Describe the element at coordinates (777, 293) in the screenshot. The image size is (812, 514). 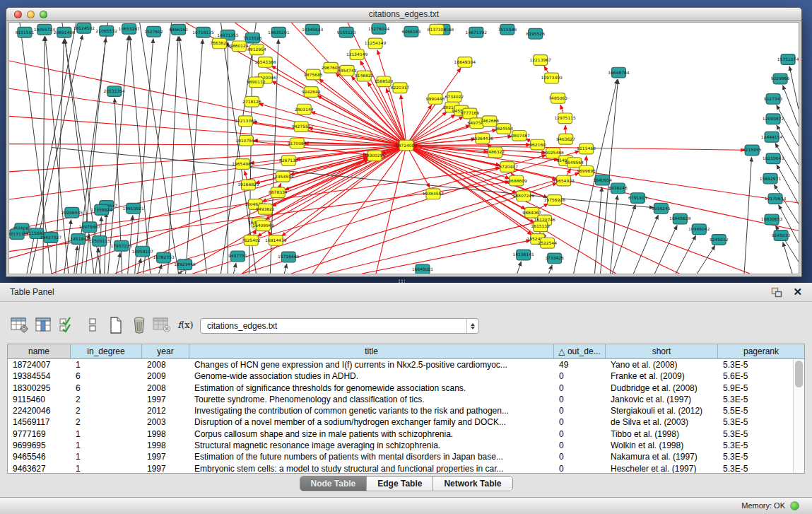
I see `float-panel-icon` at that location.